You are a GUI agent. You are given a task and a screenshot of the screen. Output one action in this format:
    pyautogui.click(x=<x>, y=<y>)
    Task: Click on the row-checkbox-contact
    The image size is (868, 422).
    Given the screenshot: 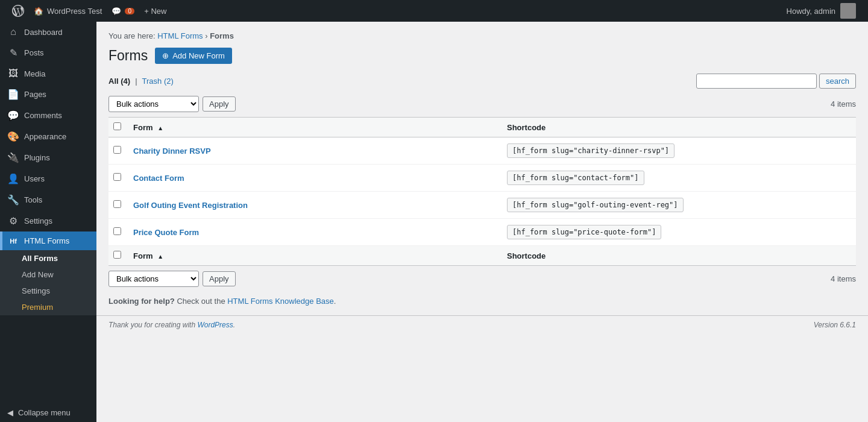 What is the action you would take?
    pyautogui.click(x=117, y=177)
    